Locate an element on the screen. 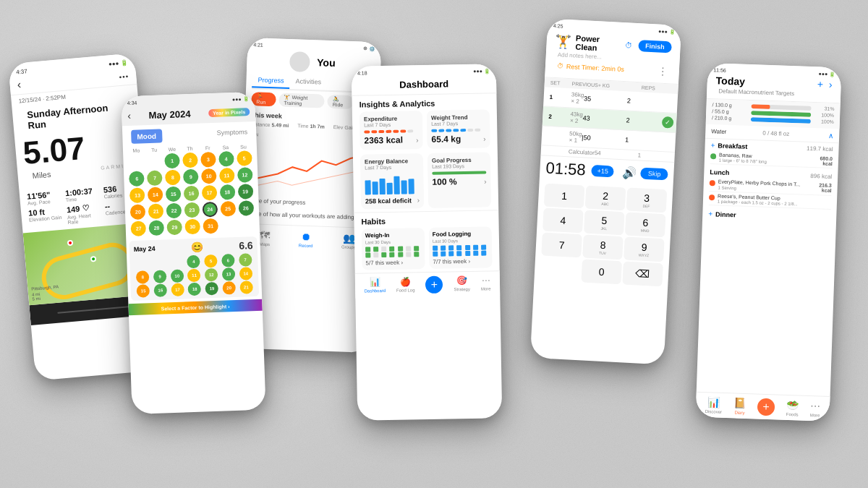 The image size is (868, 488). p3-nav-record: ⏺ Record is located at coordinates (306, 239).